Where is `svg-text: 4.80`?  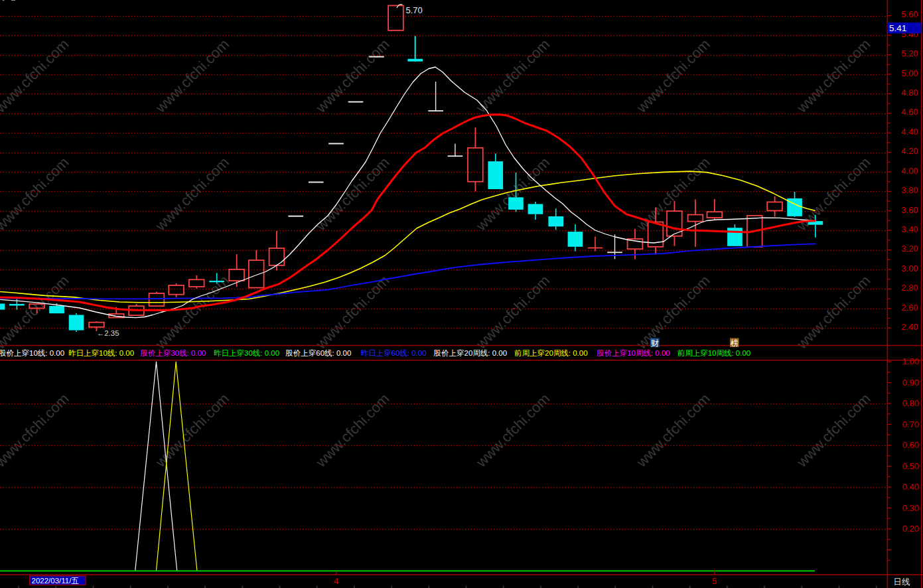
svg-text: 4.80 is located at coordinates (909, 93).